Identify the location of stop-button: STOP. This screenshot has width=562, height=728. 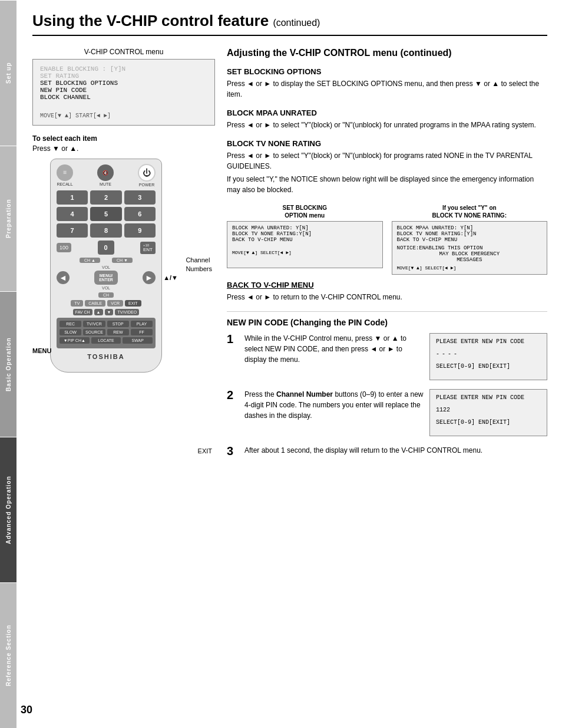
(118, 324).